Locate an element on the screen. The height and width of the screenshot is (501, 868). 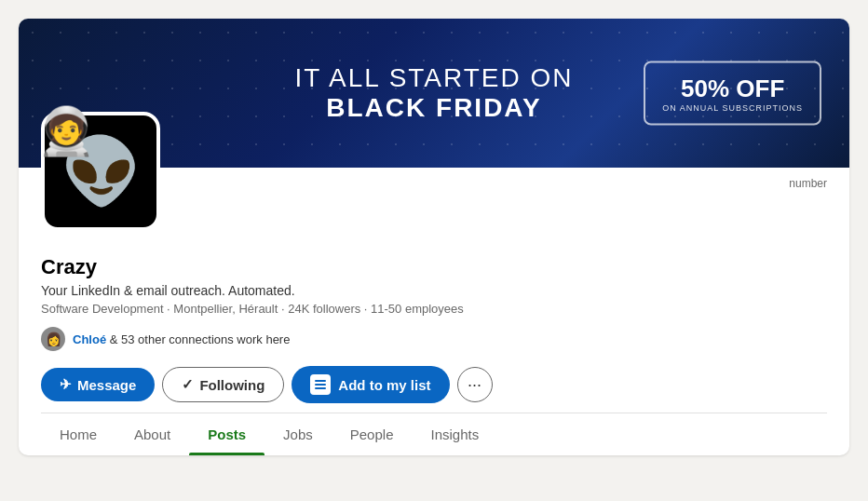
add-to-list-label: Add to my list is located at coordinates (384, 386).